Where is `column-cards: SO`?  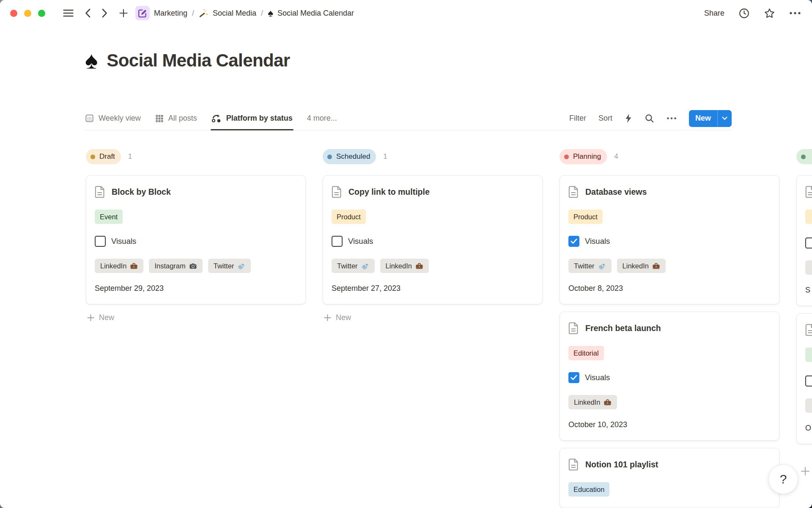 column-cards: SO is located at coordinates (804, 310).